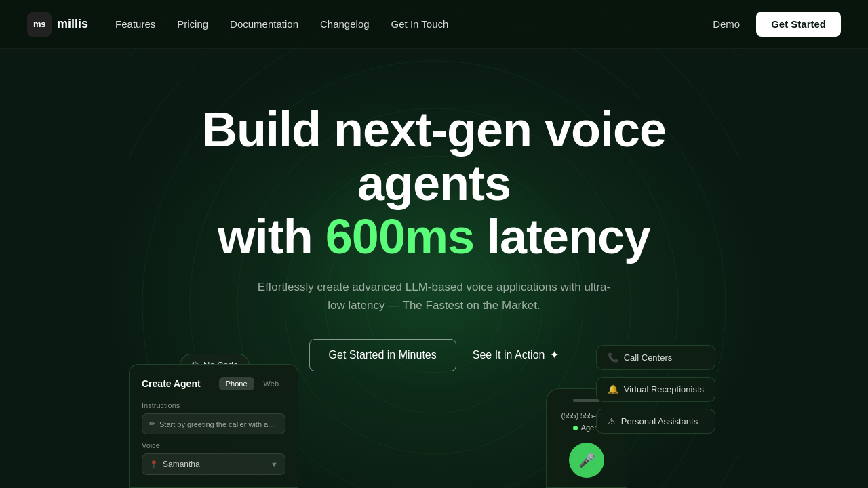 This screenshot has height=488, width=868. Describe the element at coordinates (136, 24) in the screenshot. I see `nav-item-features: Features` at that location.